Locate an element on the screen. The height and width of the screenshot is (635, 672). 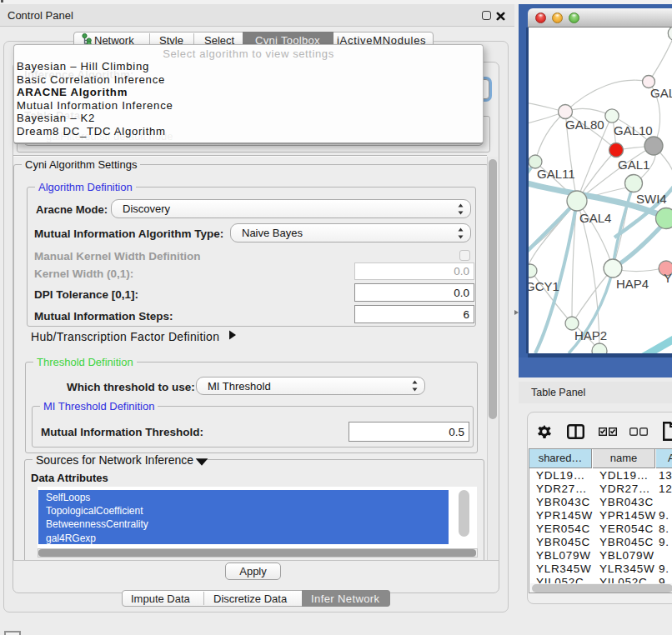
svg-text: HAP4 is located at coordinates (632, 283).